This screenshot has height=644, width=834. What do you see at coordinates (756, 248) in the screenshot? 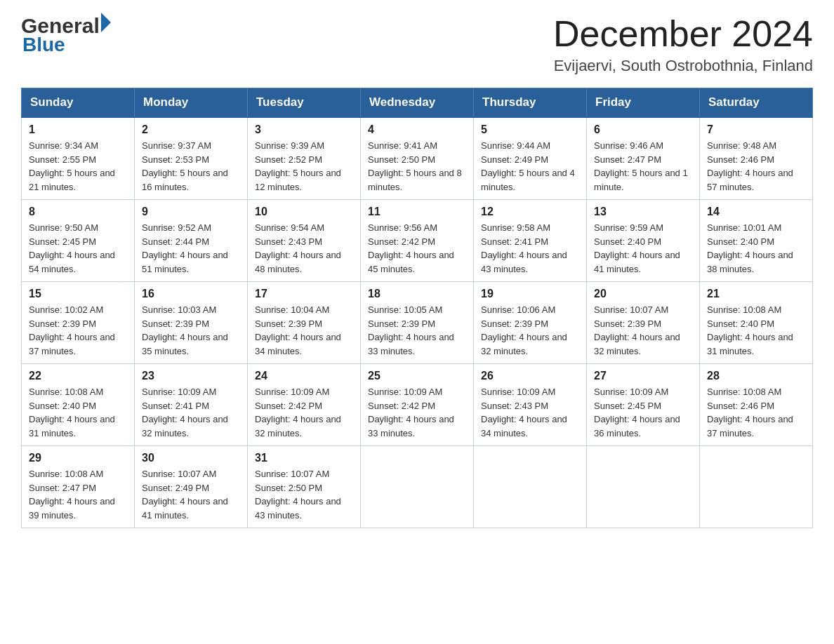
I see `day-info: Sunrise: 10:01 AMSunset: 2:40 PMDaylight…` at bounding box center [756, 248].